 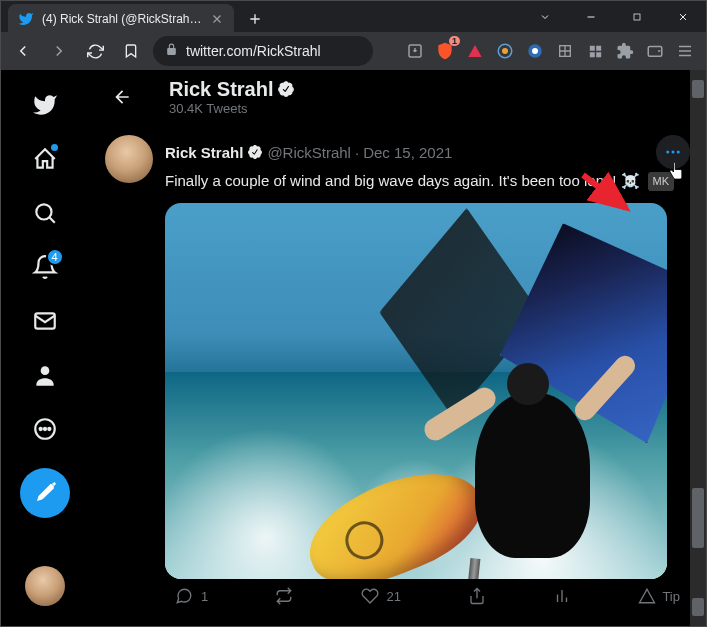 What do you see at coordinates (45, 213) in the screenshot?
I see `sidebar-search` at bounding box center [45, 213].